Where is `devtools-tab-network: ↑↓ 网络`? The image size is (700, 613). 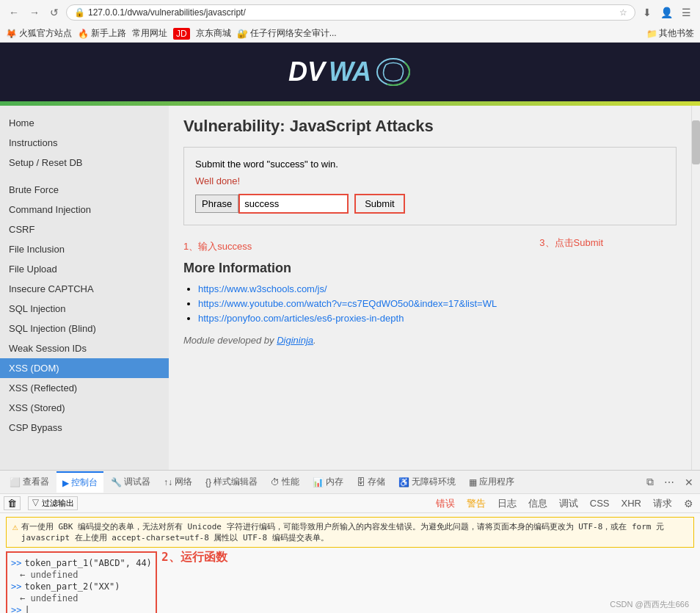 devtools-tab-network: ↑↓ 网络 is located at coordinates (178, 482).